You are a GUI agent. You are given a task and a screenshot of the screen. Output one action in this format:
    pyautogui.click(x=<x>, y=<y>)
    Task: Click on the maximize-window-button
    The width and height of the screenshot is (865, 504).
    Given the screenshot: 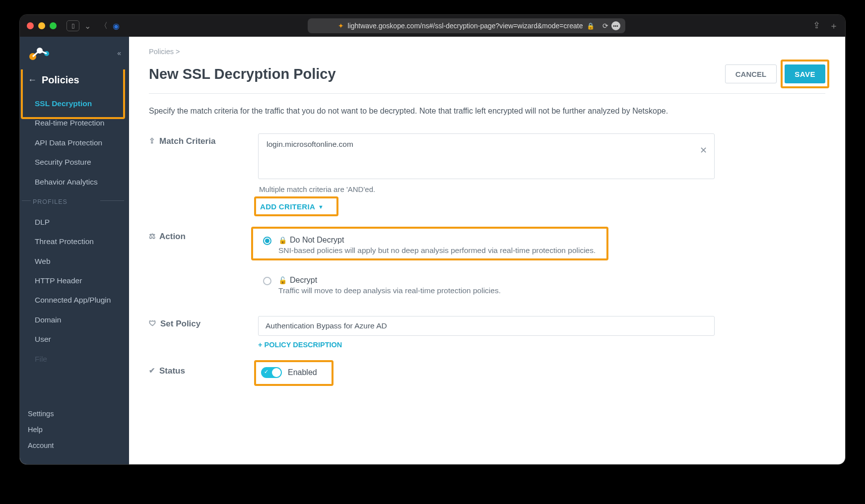 What is the action you would take?
    pyautogui.click(x=53, y=26)
    